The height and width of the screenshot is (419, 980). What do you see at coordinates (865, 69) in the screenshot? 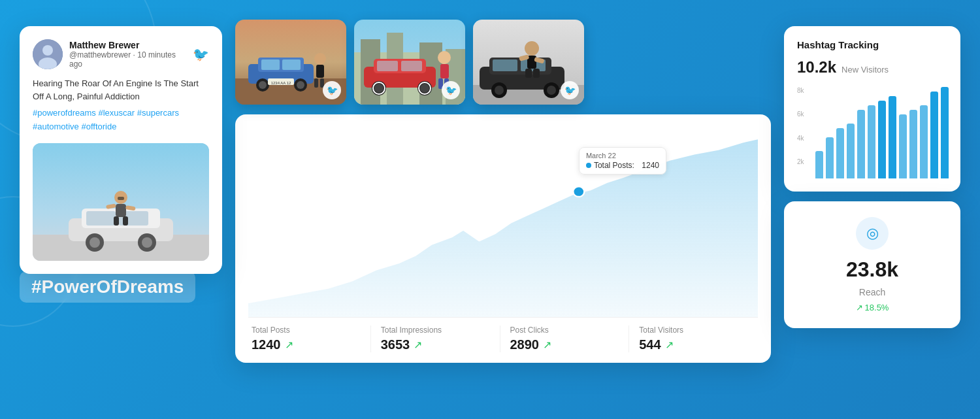
I see `hashtag-sub-label: New Visitors` at bounding box center [865, 69].